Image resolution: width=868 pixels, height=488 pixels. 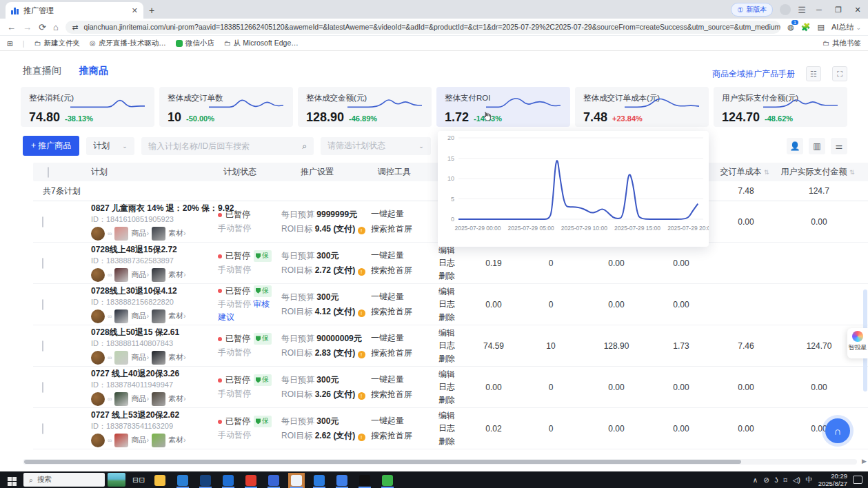 I want to click on taskbar-search-box: ⌕ 搜索, so click(x=64, y=480).